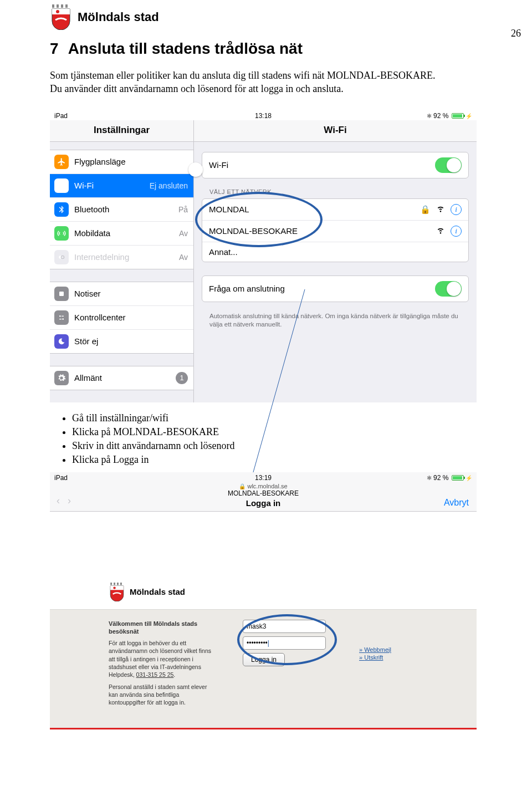 Image resolution: width=532 pixels, height=796 pixels. Describe the element at coordinates (69, 501) in the screenshot. I see `forward-icon: ›` at that location.